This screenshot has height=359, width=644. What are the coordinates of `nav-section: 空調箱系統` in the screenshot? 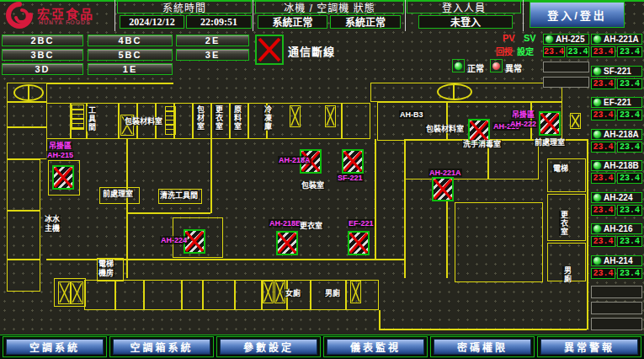 It's located at (162, 347).